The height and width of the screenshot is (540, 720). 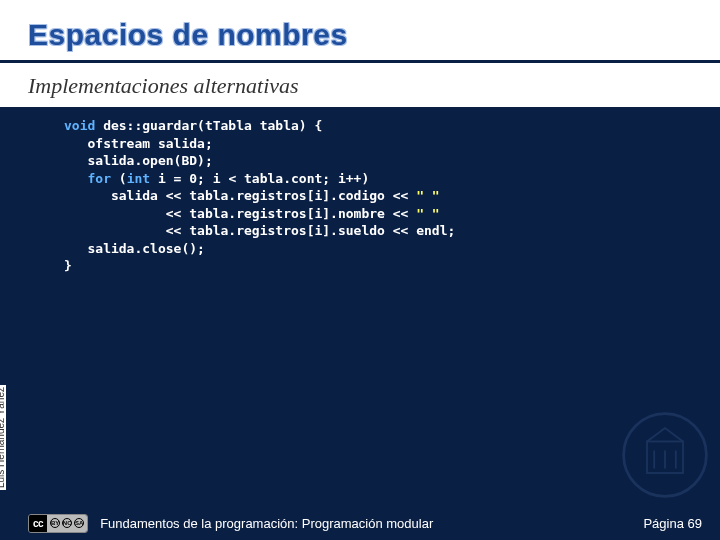 I want to click on cc-license-badge: cc BY NC SA, so click(x=58, y=524).